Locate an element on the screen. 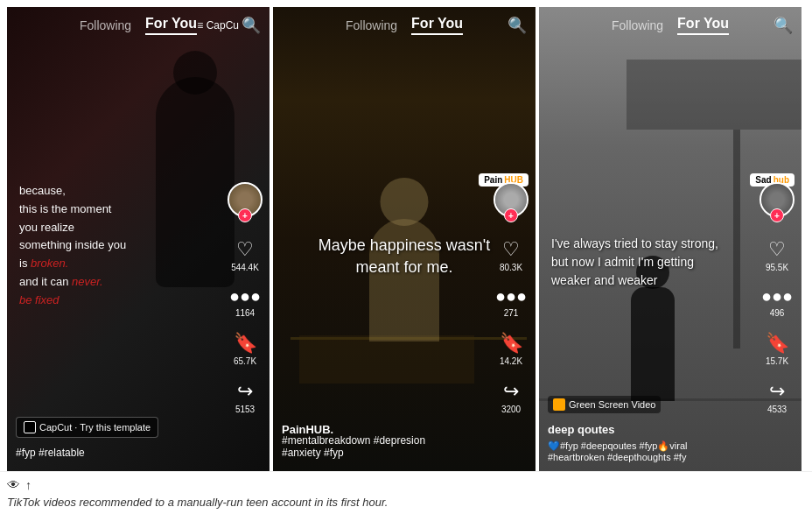 The image size is (812, 514). nav-foryou-2: For You is located at coordinates (438, 25).